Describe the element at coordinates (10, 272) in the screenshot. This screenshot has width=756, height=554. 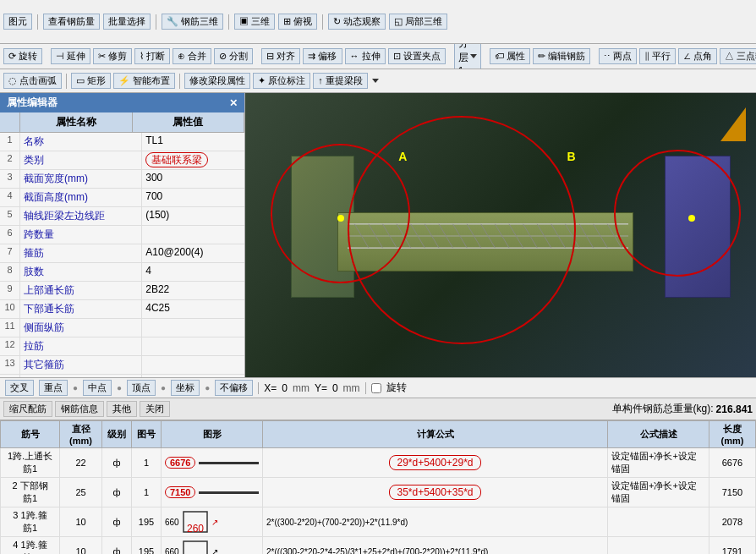
I see `prop-num-8: 8` at that location.